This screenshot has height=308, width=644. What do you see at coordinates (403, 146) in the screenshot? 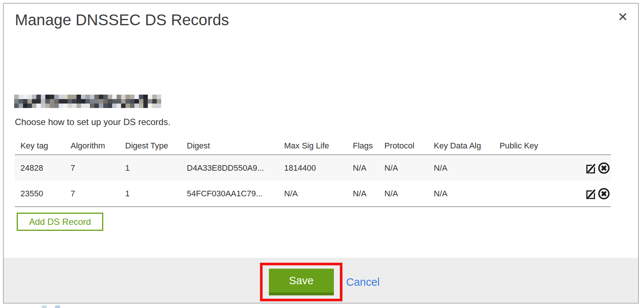
I see `column-header-protocol: Protocol` at bounding box center [403, 146].